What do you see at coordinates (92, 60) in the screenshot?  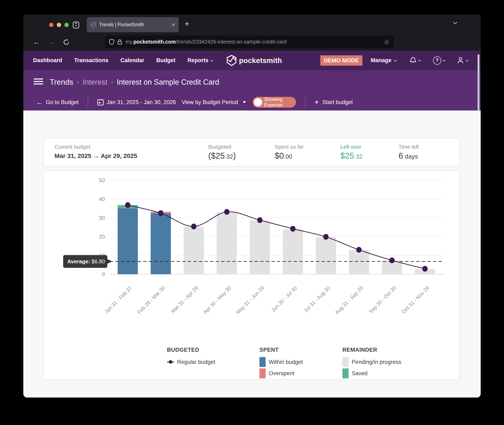 I see `nav-item-transactions: Transactions` at bounding box center [92, 60].